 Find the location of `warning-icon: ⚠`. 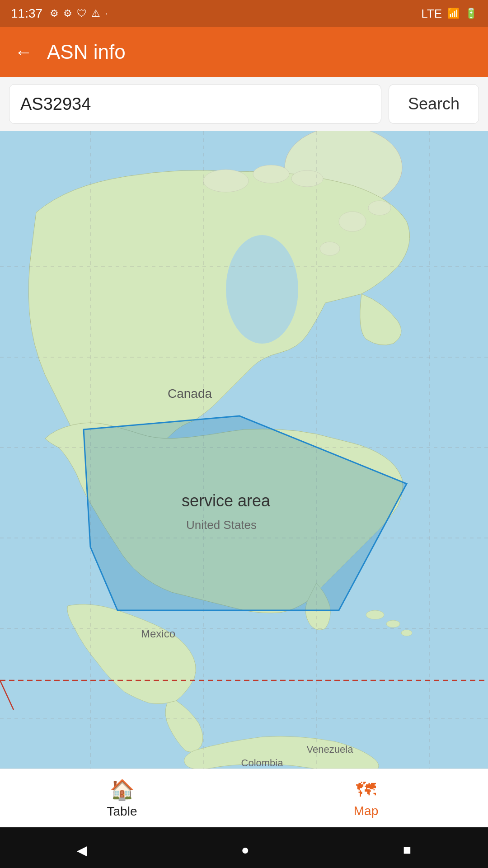

warning-icon: ⚠ is located at coordinates (96, 14).